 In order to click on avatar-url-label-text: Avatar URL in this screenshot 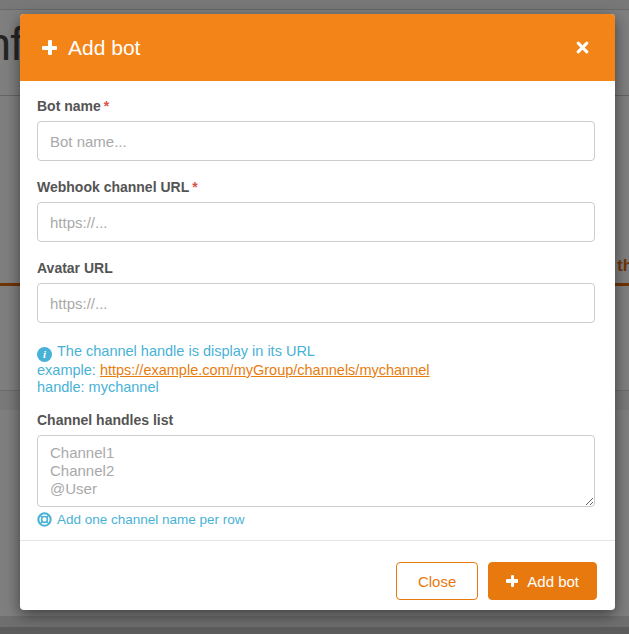, I will do `click(75, 268)`.